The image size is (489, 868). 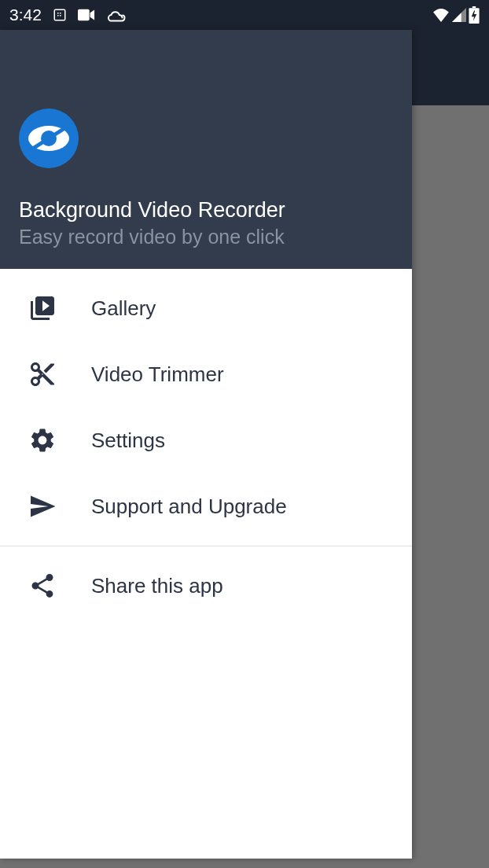 What do you see at coordinates (189, 506) in the screenshot?
I see `menu-label: Support and Upgrade` at bounding box center [189, 506].